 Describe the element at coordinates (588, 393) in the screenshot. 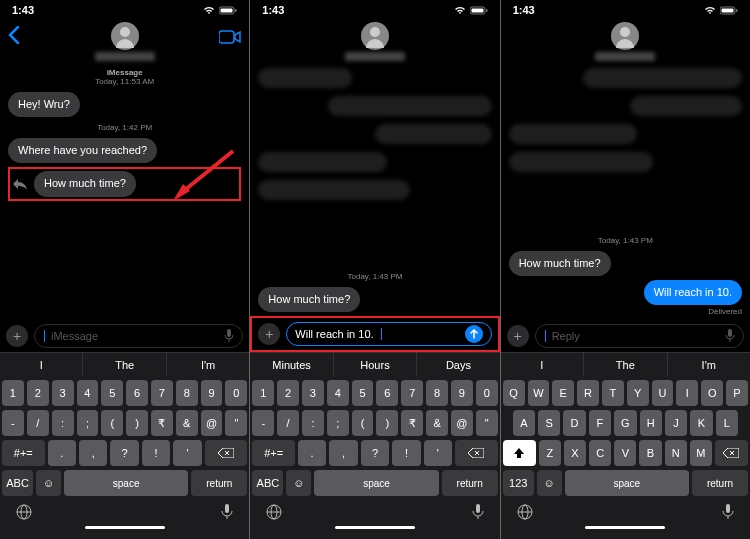

I see `key: R` at that location.